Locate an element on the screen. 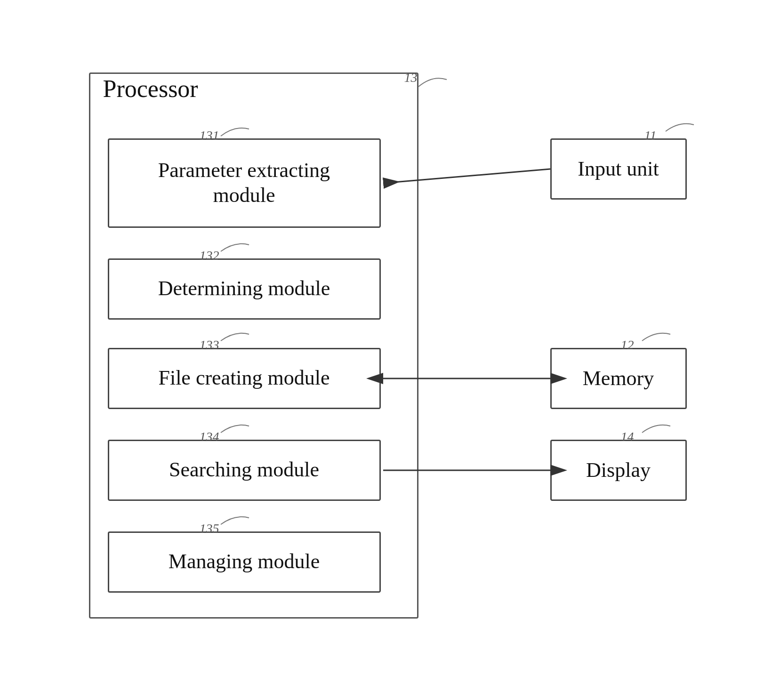 The width and height of the screenshot is (780, 700). display-label: Display is located at coordinates (619, 470).